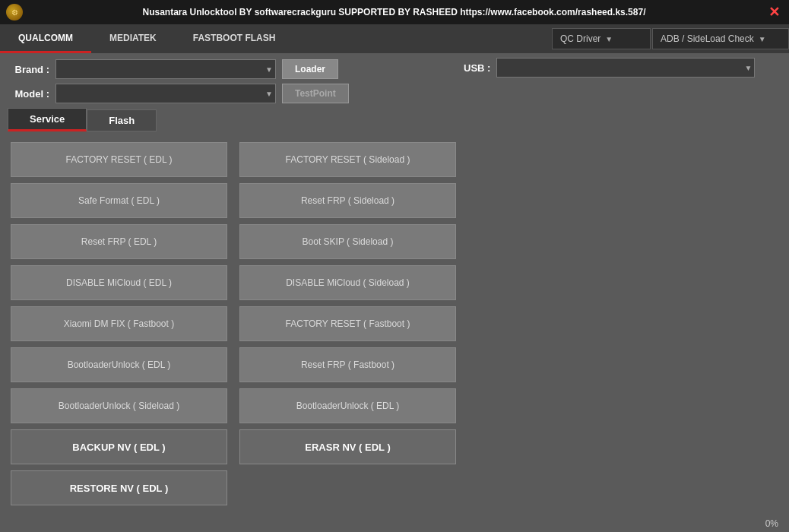 Image resolution: width=789 pixels, height=532 pixels. What do you see at coordinates (721, 39) in the screenshot?
I see `adb-sideload-dropdown: ADB / SideLoad Check ▼` at bounding box center [721, 39].